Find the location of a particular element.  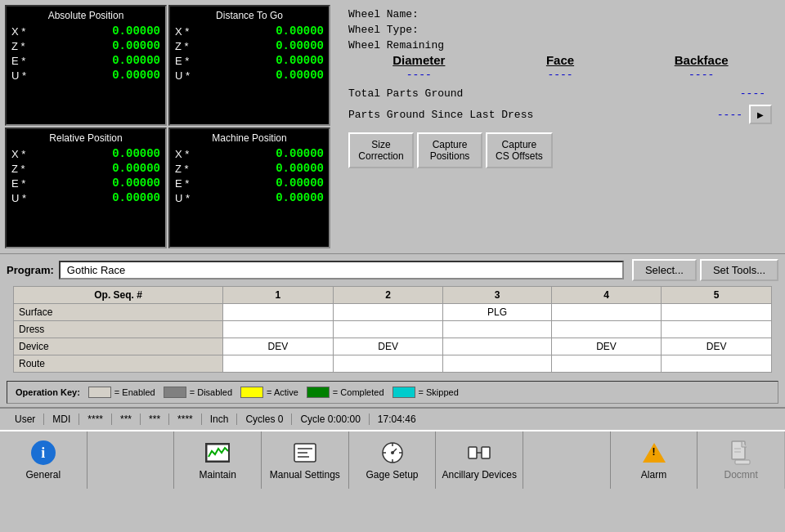

legend-active: = Active is located at coordinates (270, 392).